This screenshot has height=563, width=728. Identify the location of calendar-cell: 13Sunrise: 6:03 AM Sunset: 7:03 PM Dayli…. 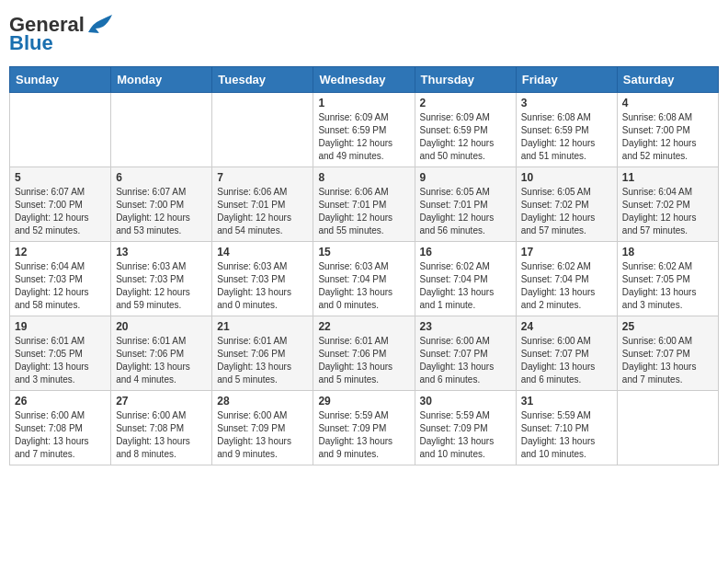
(162, 280).